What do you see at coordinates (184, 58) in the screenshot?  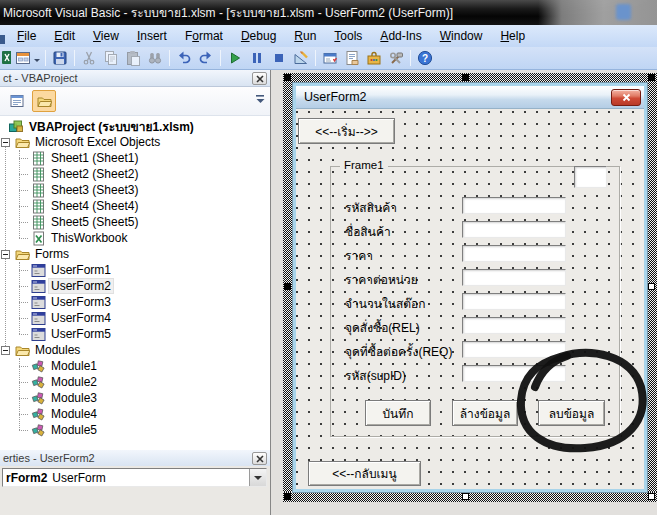 I see `undo-icon` at bounding box center [184, 58].